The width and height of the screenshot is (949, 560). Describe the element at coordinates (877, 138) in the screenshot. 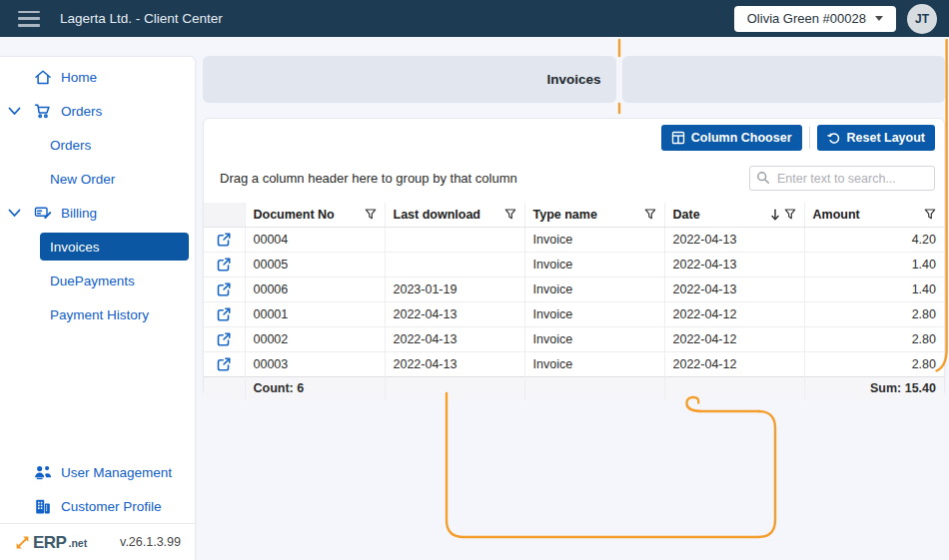

I see `reset-layout-button: Reset Layout` at that location.